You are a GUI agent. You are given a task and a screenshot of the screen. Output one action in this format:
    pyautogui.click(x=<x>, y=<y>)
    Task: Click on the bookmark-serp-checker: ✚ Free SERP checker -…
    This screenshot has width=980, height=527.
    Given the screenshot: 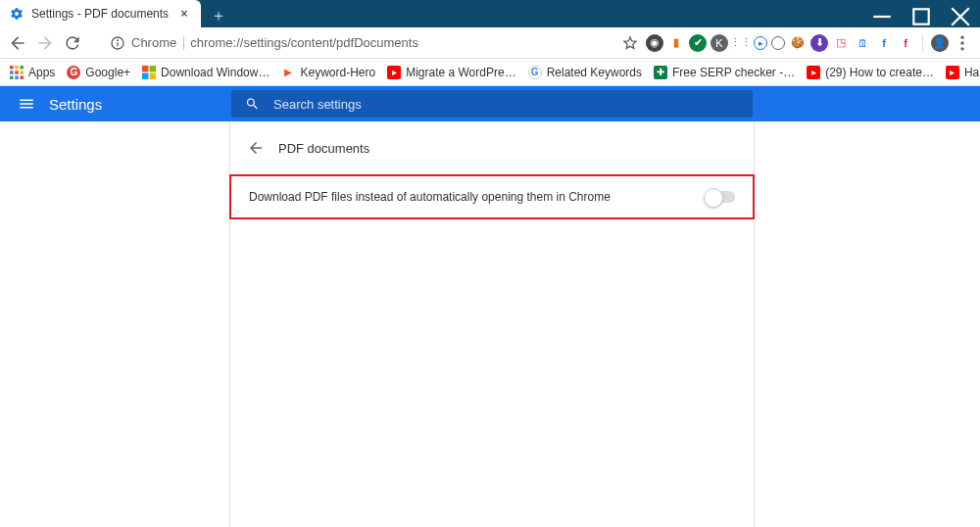 What is the action you would take?
    pyautogui.click(x=724, y=72)
    